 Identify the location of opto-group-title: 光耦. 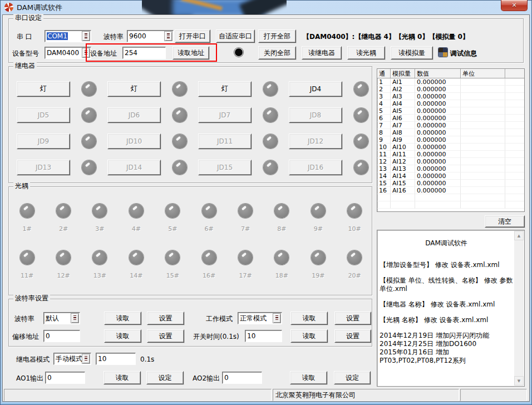
(22, 186).